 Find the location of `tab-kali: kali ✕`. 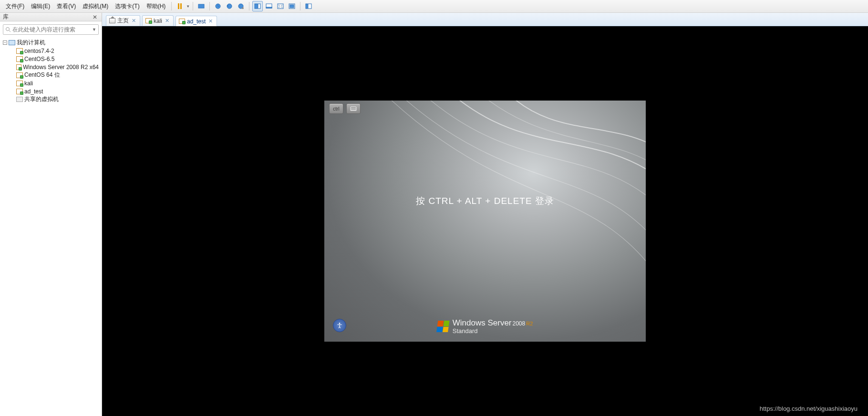

tab-kali: kali ✕ is located at coordinates (158, 20).